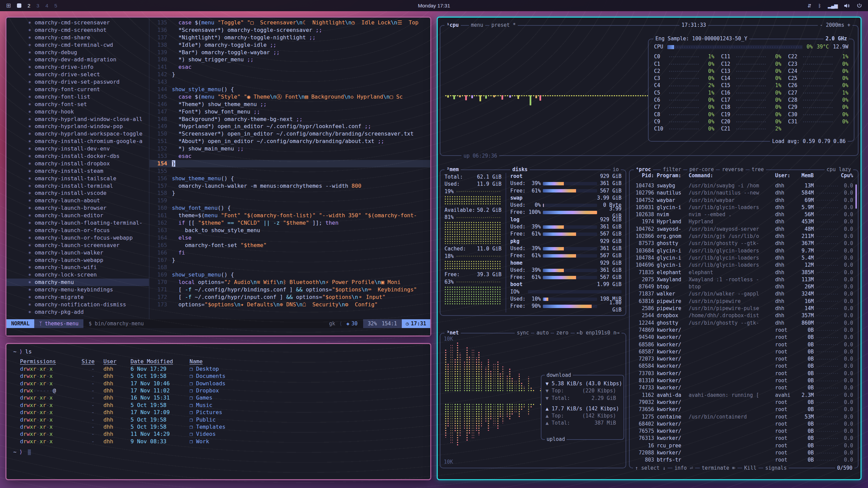 This screenshot has width=868, height=488. Describe the element at coordinates (743, 395) in the screenshot. I see `process-row: 1162avahi-daavahi-daemon: running [avahi…` at that location.